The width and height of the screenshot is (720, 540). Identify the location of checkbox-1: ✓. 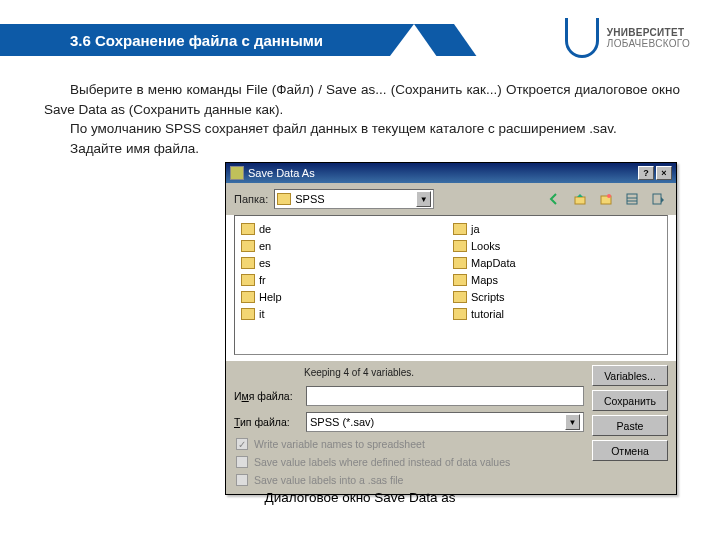
(242, 444).